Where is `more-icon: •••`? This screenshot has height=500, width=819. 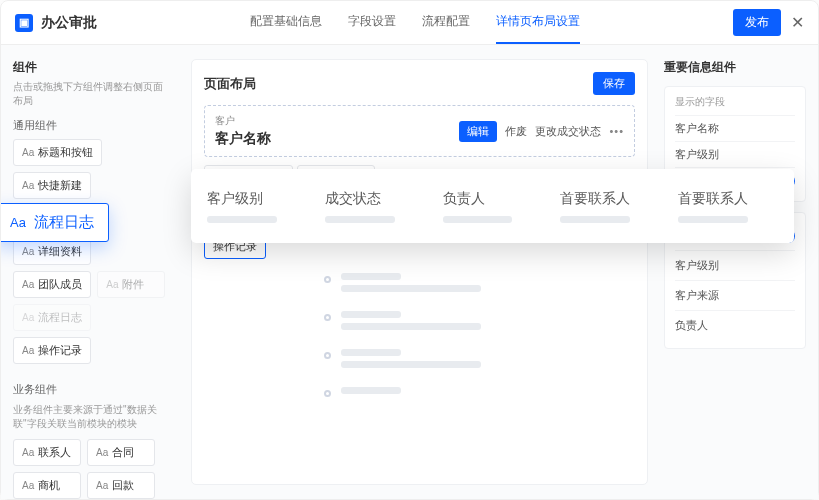
more-icon: ••• is located at coordinates (616, 131).